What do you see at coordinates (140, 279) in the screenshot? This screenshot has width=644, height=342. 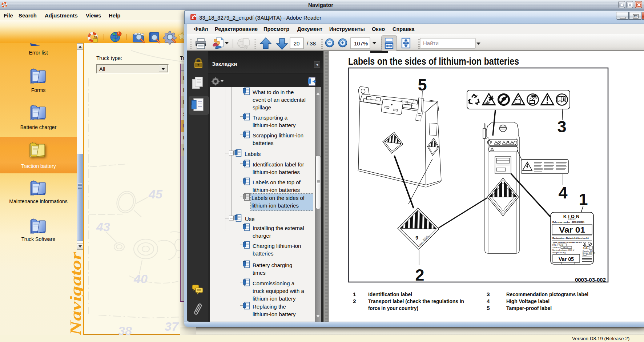 I see `svg-text: 40` at bounding box center [140, 279].